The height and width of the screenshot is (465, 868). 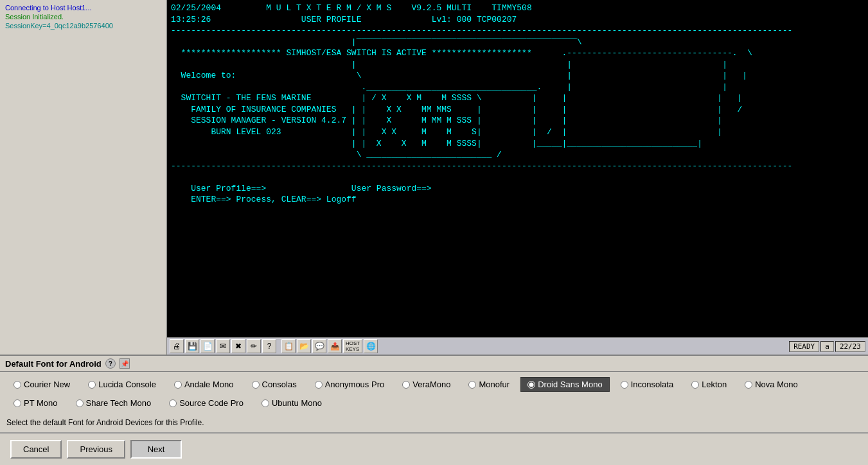 I want to click on font-radio-droid-sans-mono, so click(x=531, y=385).